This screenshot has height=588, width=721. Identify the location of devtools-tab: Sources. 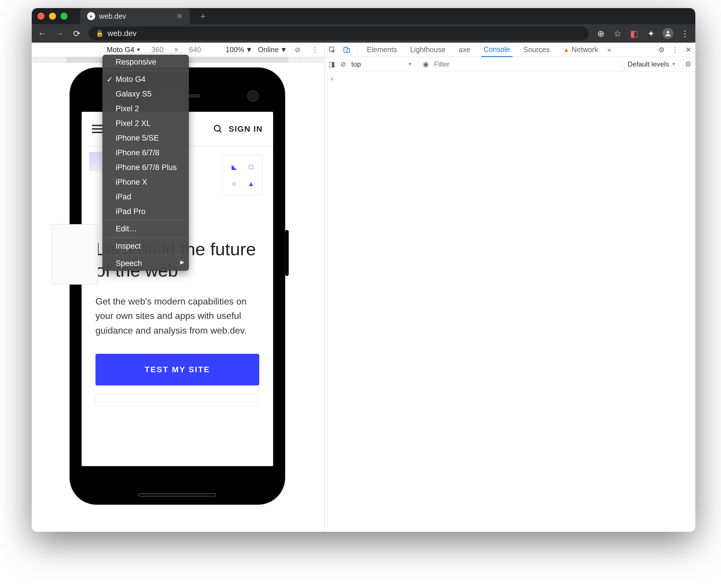
(537, 50).